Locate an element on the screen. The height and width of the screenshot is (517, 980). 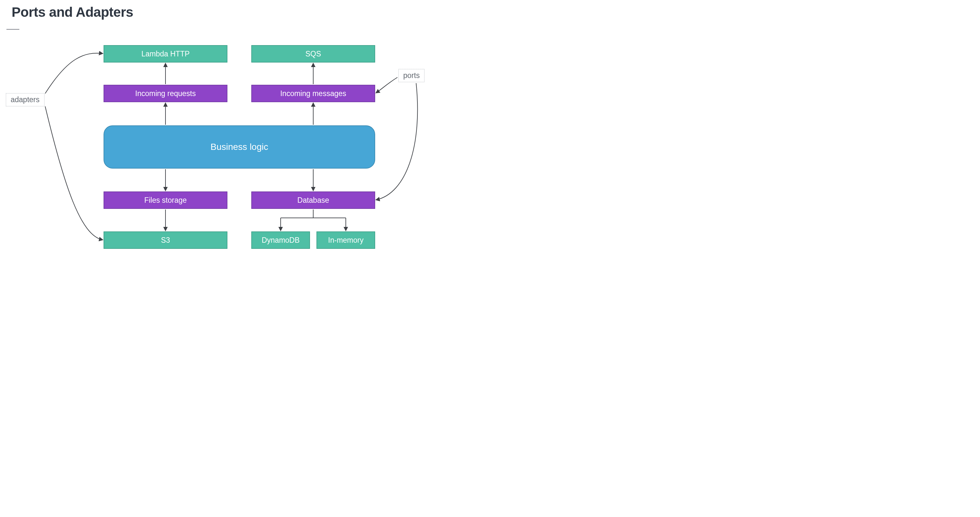
node-in-memory: In-memory is located at coordinates (346, 240).